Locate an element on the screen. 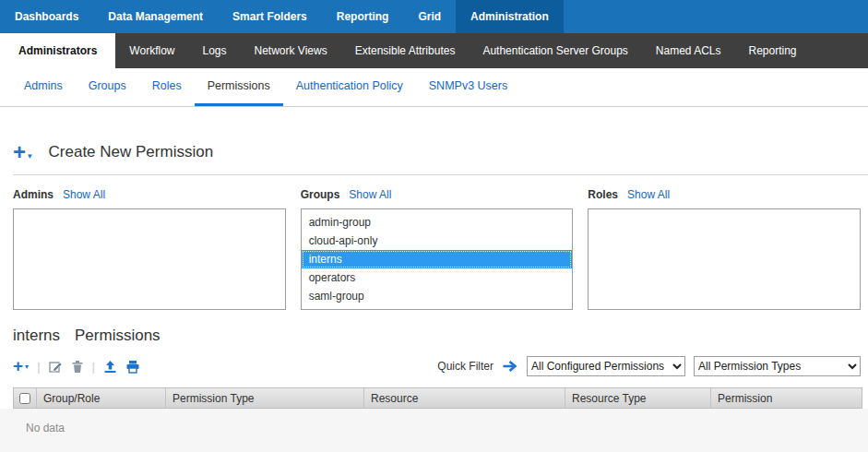  subtab-permissions: Permissions is located at coordinates (239, 87).